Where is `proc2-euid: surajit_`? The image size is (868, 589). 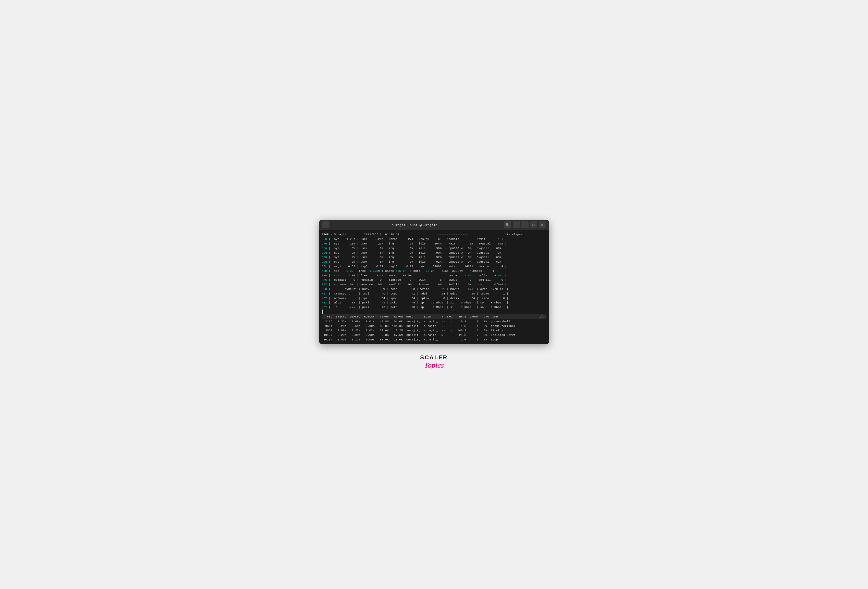 proc2-euid: surajit_ is located at coordinates (429, 326).